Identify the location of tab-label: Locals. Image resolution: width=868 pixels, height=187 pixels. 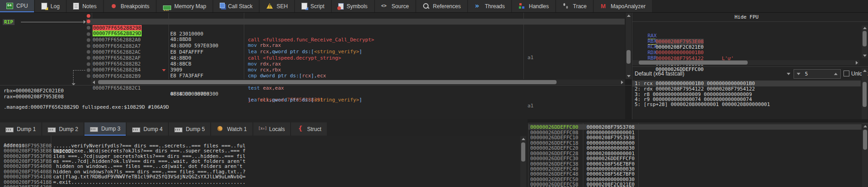
(277, 129).